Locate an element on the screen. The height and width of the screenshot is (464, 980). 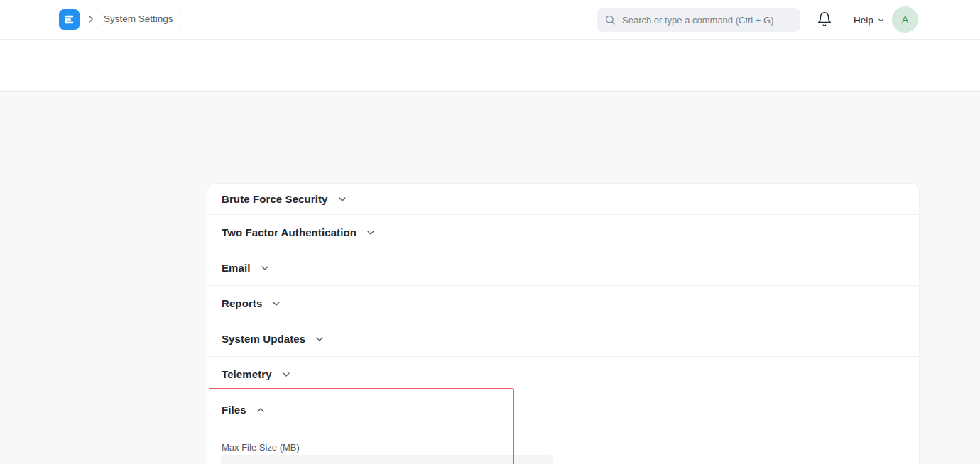
erpnext-logo-icon is located at coordinates (70, 20).